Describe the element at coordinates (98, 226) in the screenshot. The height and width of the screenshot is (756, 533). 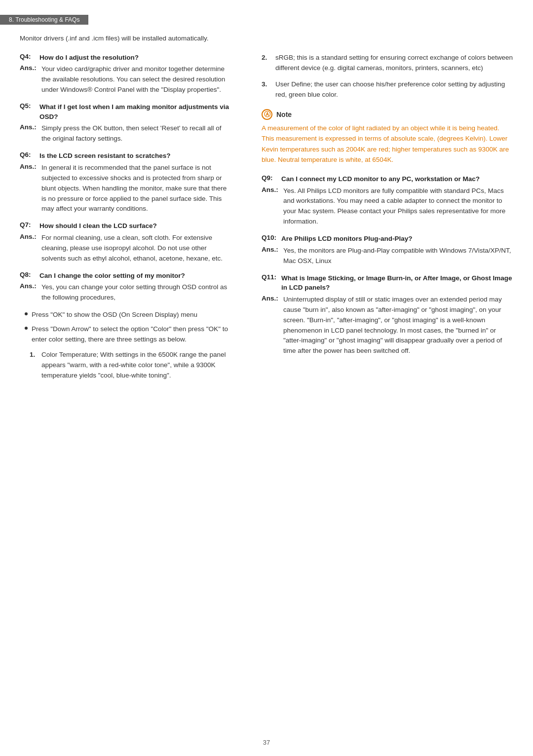
I see `q7-text: How should I clean the LCD surface?` at that location.